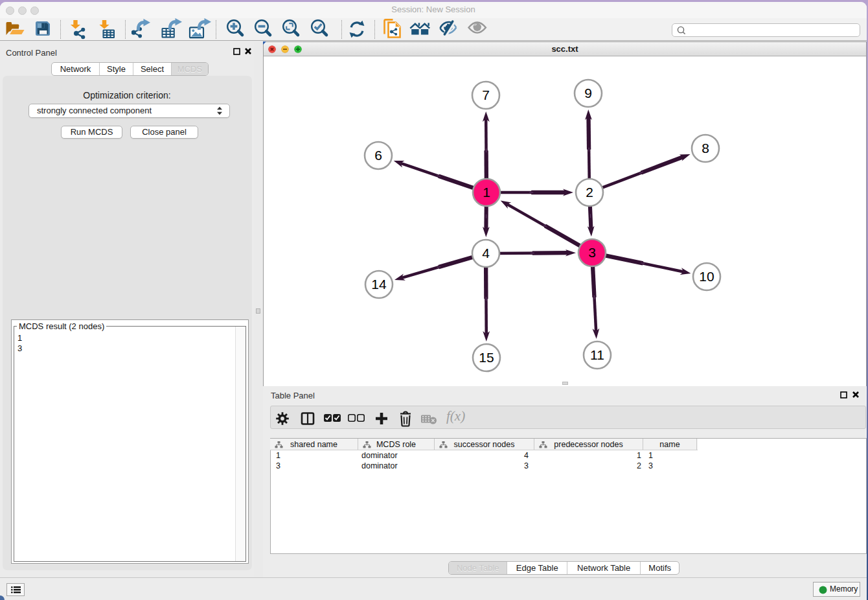  Describe the element at coordinates (486, 358) in the screenshot. I see `svg-text: 15` at that location.